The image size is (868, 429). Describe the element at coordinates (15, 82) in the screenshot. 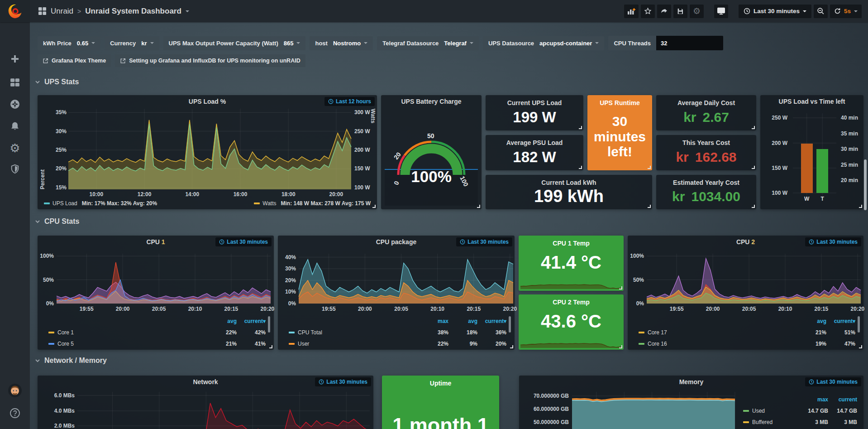

I see `dashboards-menu-item` at that location.